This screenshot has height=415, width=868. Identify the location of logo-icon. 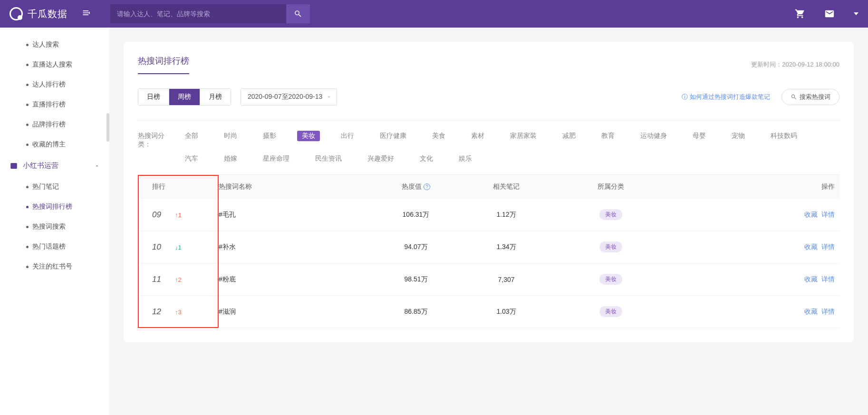
(16, 14).